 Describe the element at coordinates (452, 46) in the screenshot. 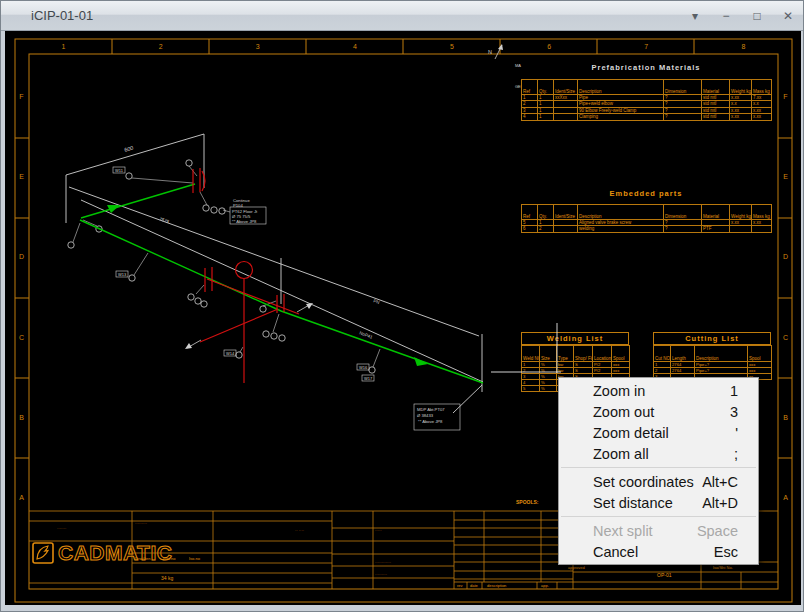

I see `zone-number: 5` at that location.